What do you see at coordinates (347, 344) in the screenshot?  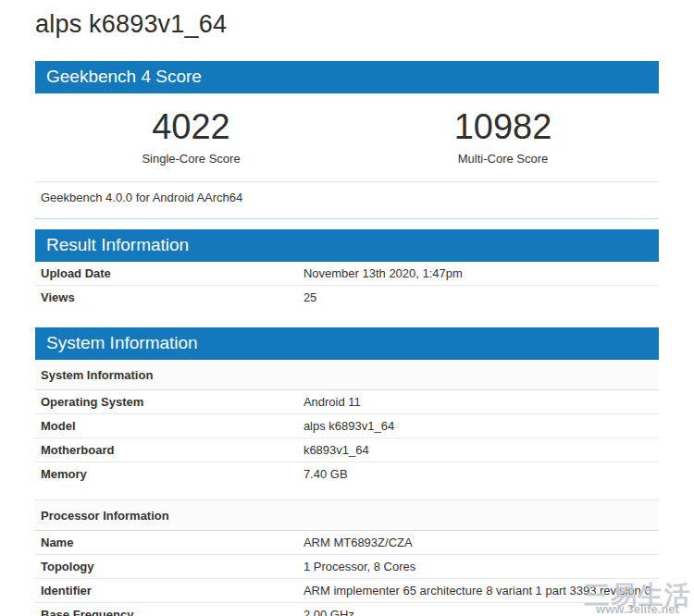 I see `system-info-header: System Information` at bounding box center [347, 344].